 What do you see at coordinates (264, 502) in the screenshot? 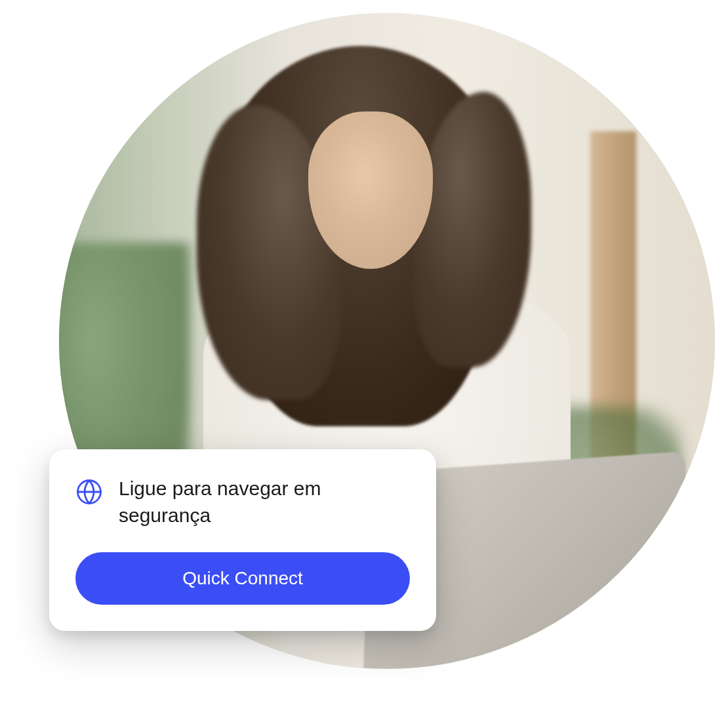
I see `card-title: Ligue para navegar em segurança` at bounding box center [264, 502].